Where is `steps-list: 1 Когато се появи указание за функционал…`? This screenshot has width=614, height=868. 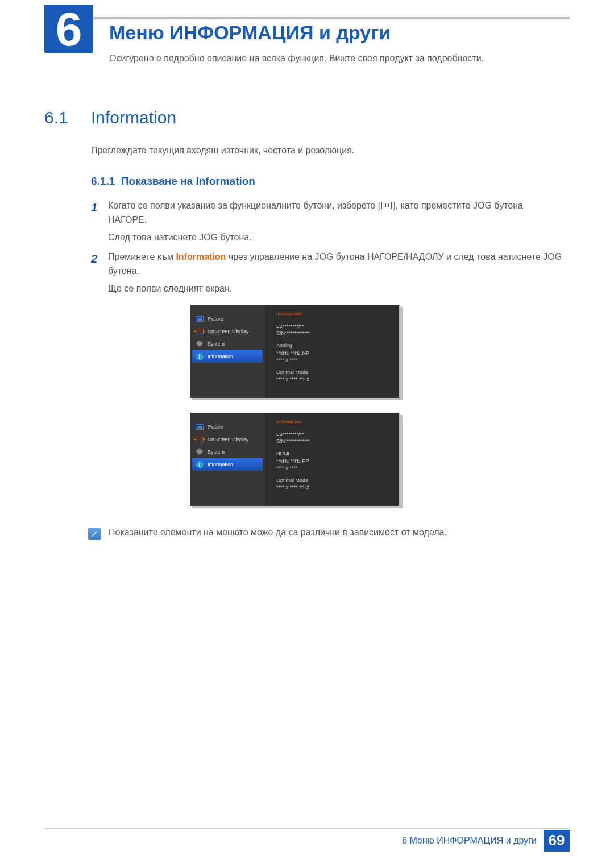
steps-list: 1 Когато се появи указание за функционал… is located at coordinates (327, 250).